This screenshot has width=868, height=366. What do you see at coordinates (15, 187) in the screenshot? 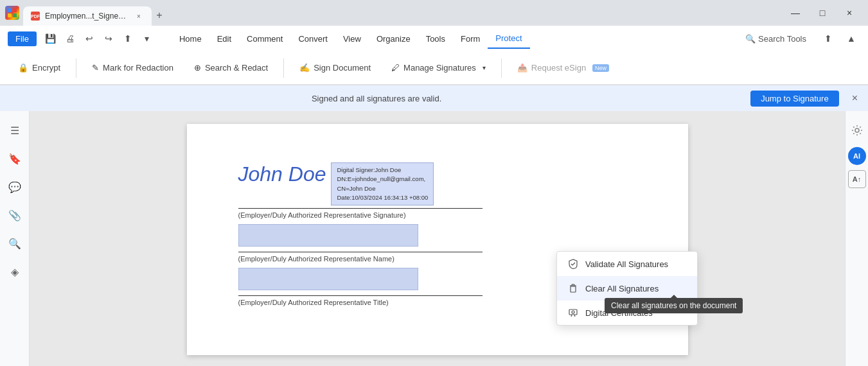
I see `sidebar-comments-icon: 💬` at bounding box center [15, 187].